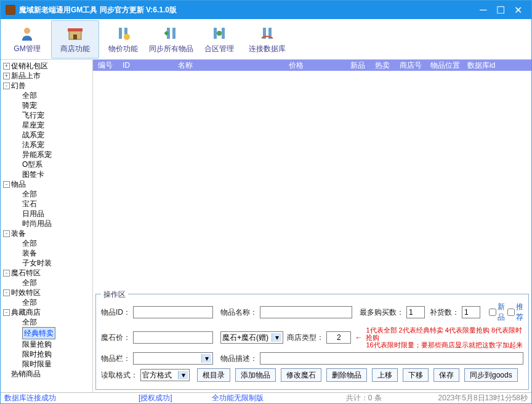 This screenshot has width=532, height=404. I want to click on btn-上移: 上移, so click(385, 375).